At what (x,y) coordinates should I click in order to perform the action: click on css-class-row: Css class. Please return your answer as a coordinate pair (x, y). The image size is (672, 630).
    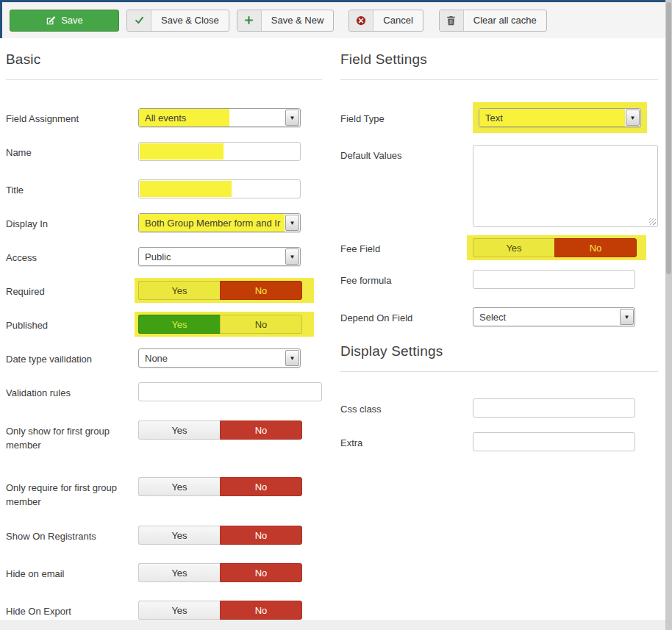
    Looking at the image, I should click on (499, 408).